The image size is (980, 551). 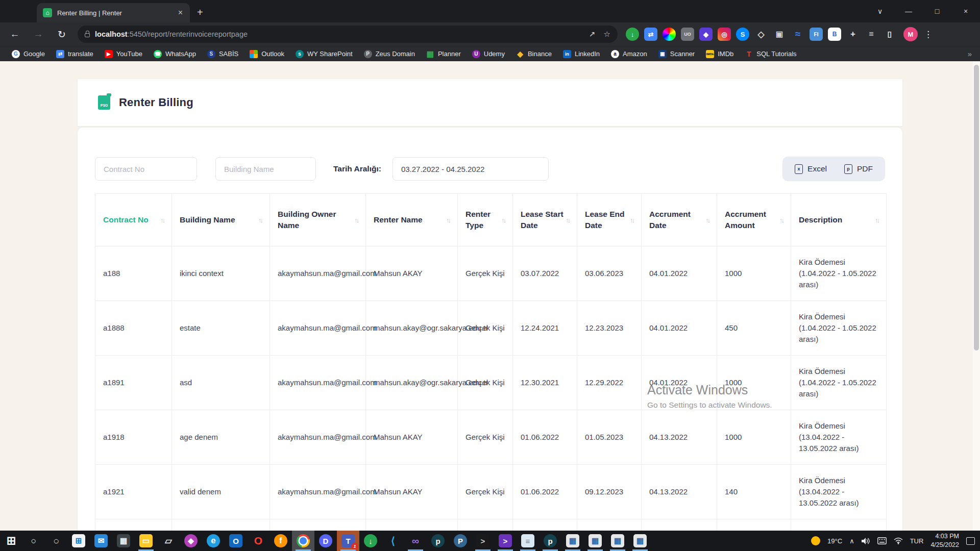 What do you see at coordinates (134, 220) in the screenshot?
I see `column-header-Contract No: Contract No ↑↓` at bounding box center [134, 220].